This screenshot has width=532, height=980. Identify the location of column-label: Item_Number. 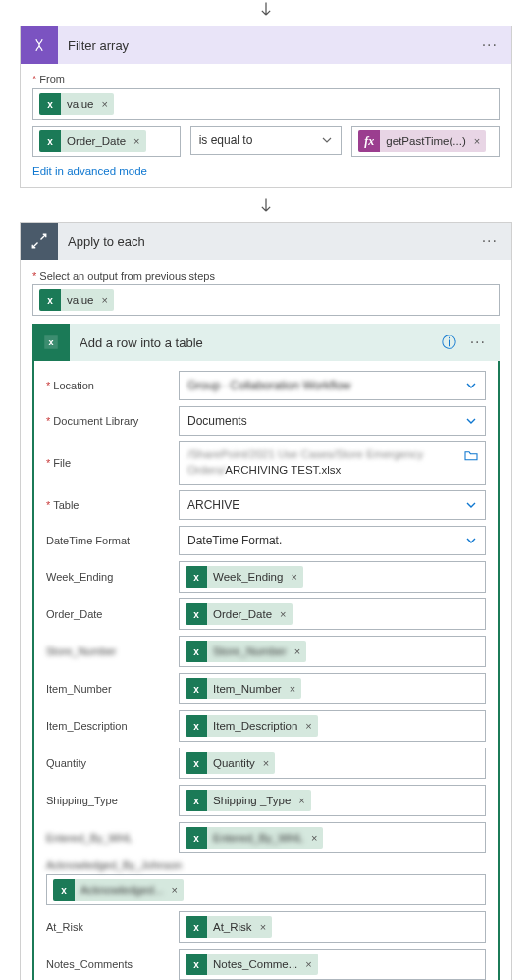
(108, 689).